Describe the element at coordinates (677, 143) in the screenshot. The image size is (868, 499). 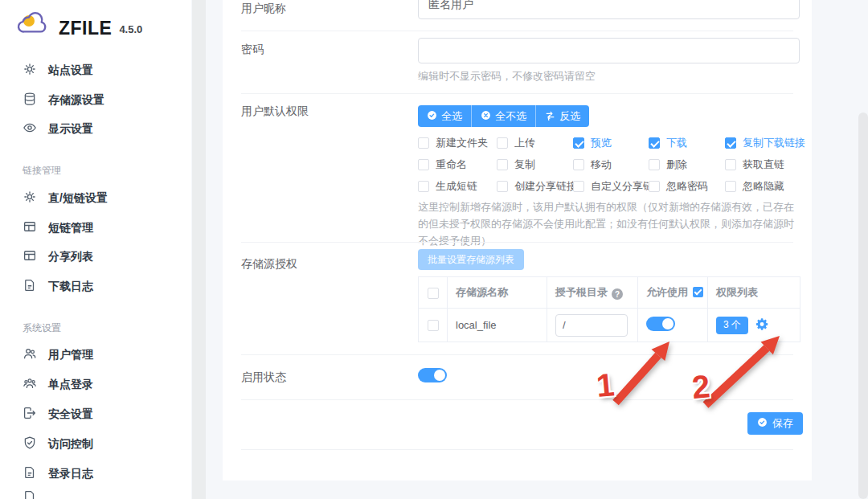
I see `option-label: 下载` at that location.